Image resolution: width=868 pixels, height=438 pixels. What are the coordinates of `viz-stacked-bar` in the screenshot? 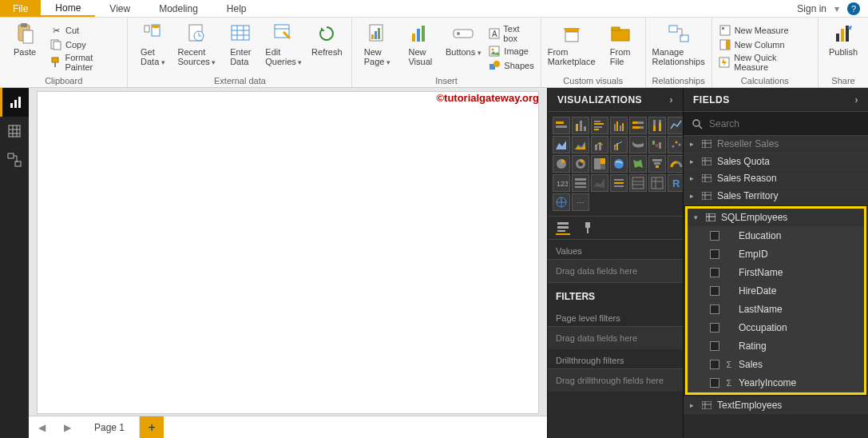 It's located at (561, 125).